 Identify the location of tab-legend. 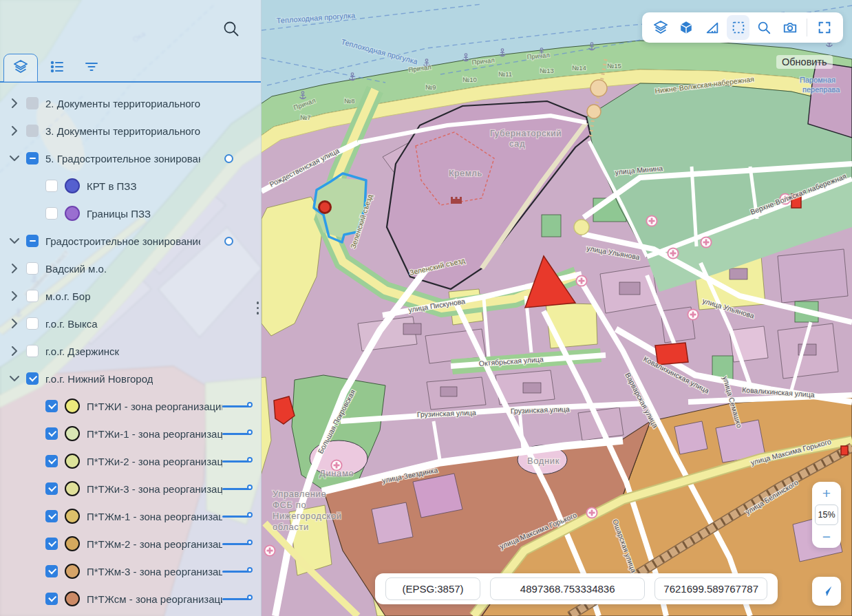
(57, 68).